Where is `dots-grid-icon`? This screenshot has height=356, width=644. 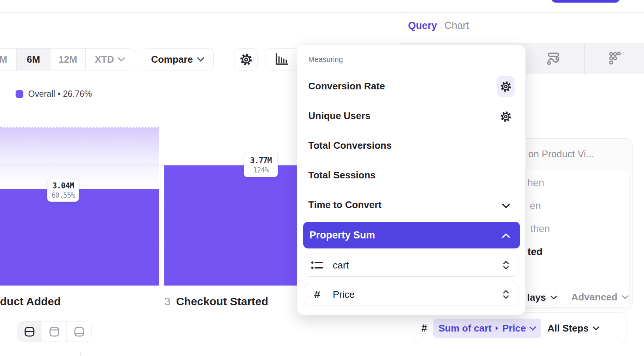
dots-grid-icon is located at coordinates (615, 58).